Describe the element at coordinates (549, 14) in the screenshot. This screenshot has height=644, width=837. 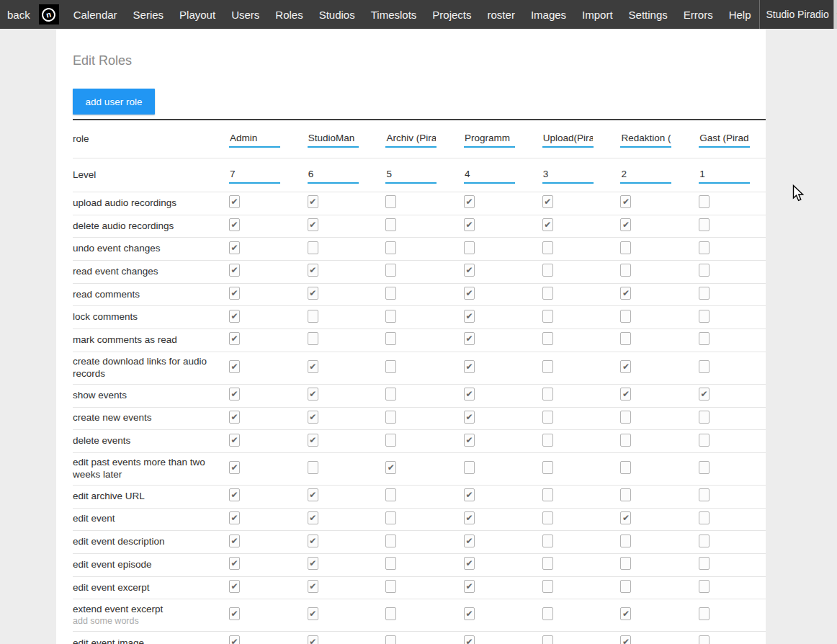
I see `nav-item-images: Images` at that location.